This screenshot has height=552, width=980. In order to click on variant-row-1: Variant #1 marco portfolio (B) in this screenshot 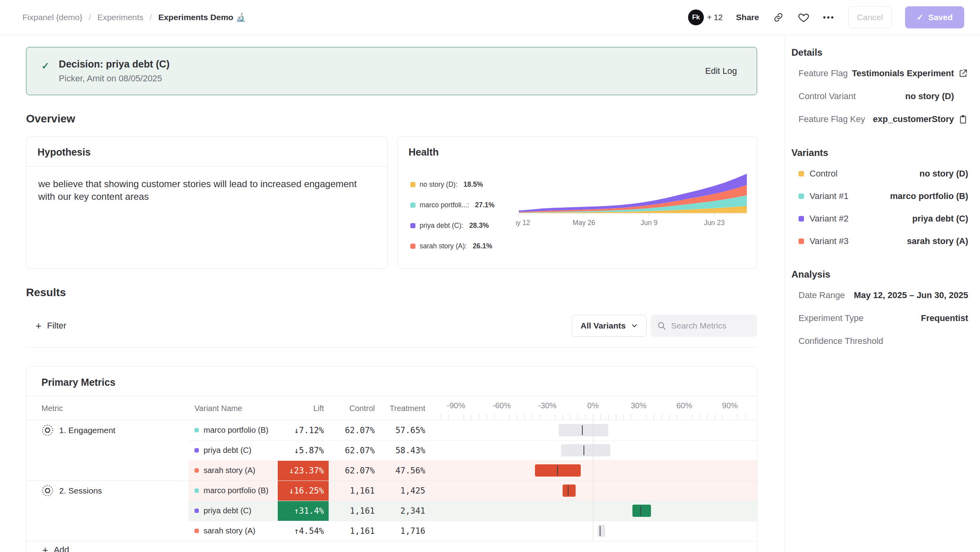, I will do `click(880, 196)`.